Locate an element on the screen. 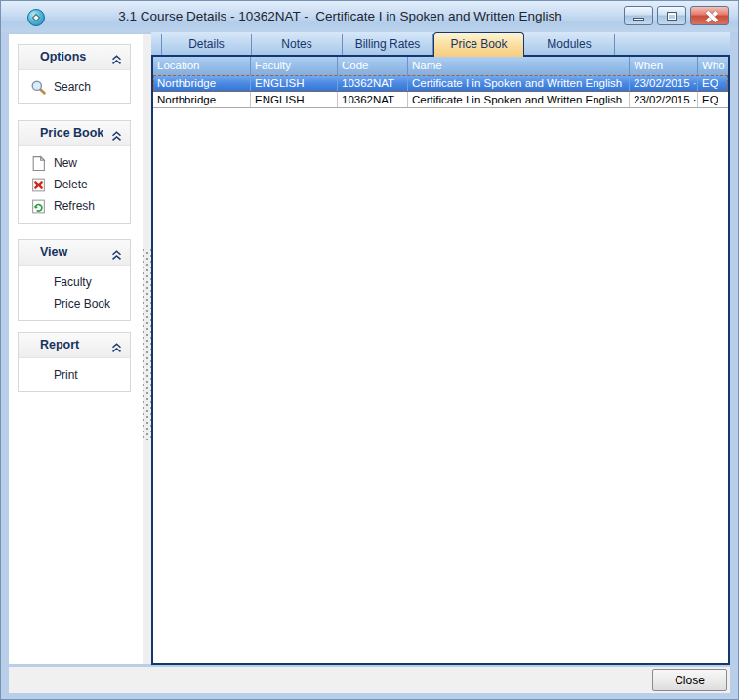 This screenshot has height=700, width=739. sidebar-item-label: Faculty is located at coordinates (72, 282).